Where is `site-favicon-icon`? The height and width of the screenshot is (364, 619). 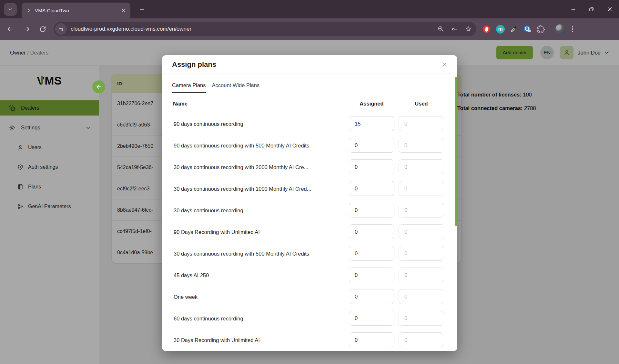
site-favicon-icon is located at coordinates (29, 10).